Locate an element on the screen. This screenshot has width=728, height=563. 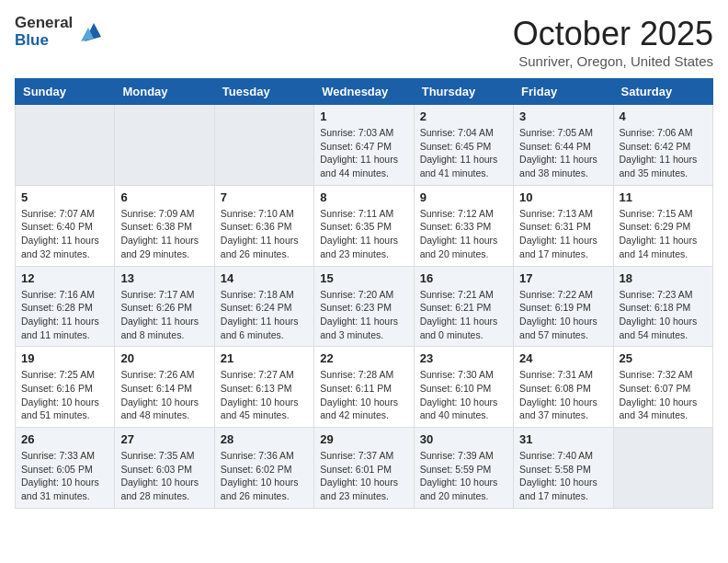
calendar-week-row: 1Sunrise: 7:03 AMSunset: 6:47 PMDaylight… is located at coordinates (364, 145).